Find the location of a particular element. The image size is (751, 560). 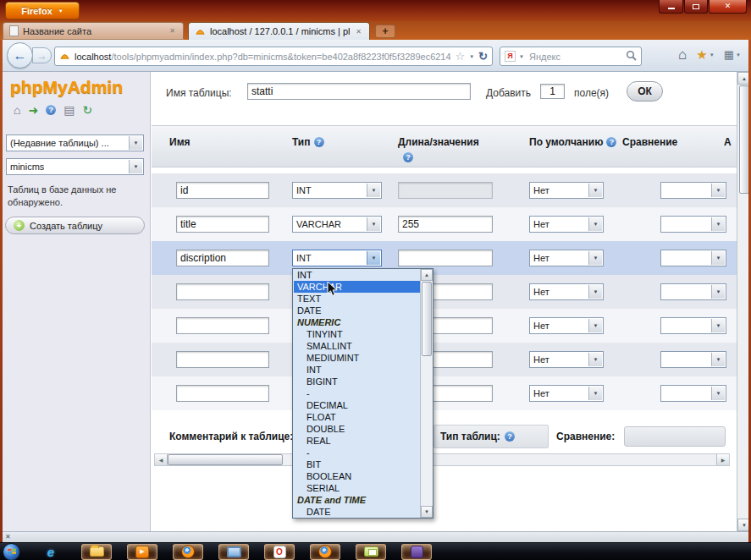

scroll-up-icon: ▲ is located at coordinates (427, 275).